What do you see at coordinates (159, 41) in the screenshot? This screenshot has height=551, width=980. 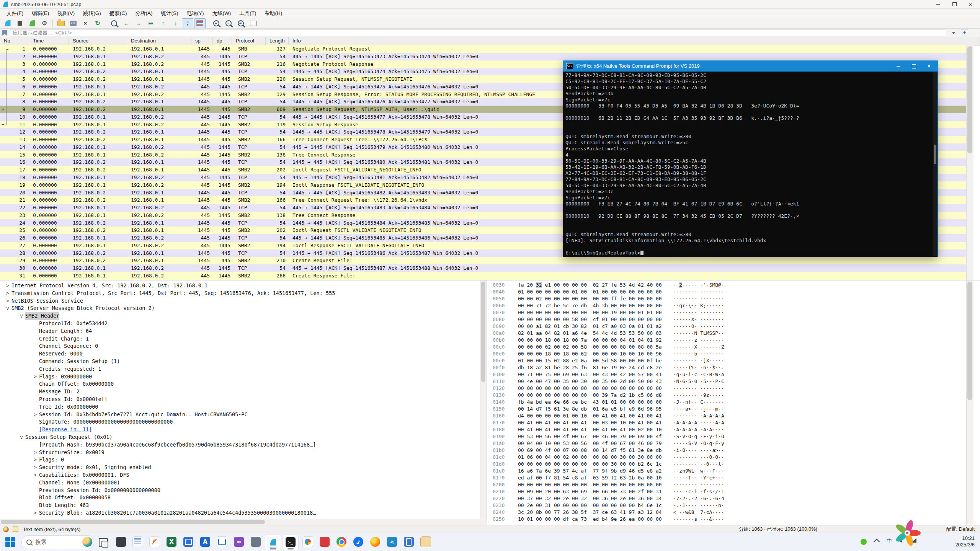 I see `column-header-destination: Destination` at bounding box center [159, 41].